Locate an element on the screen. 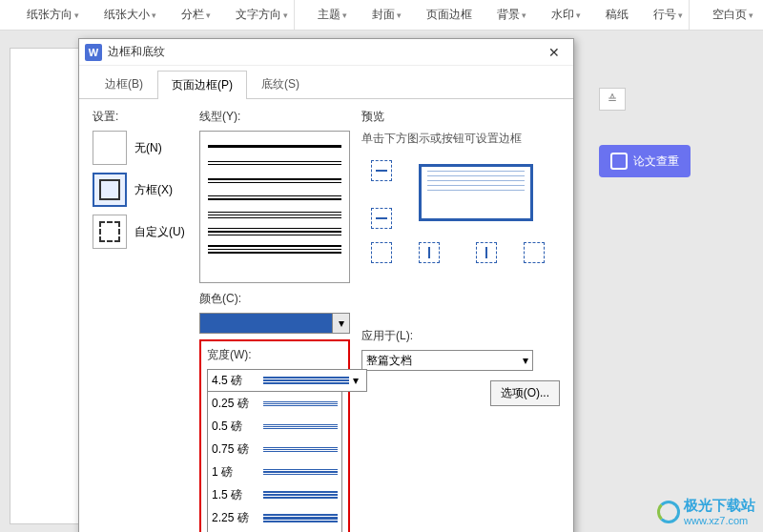 This screenshot has height=532, width=763. close-button: ✕ is located at coordinates (554, 52).